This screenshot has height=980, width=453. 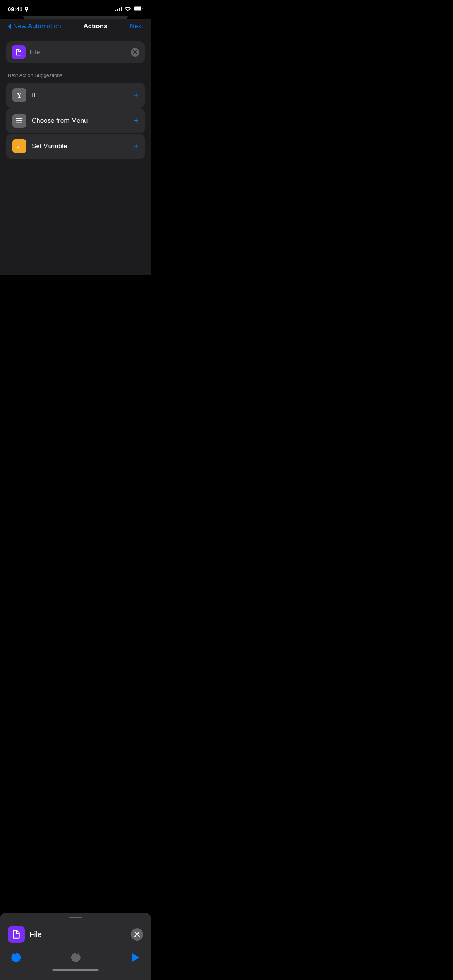 I want to click on suggestions-section-label: Next Action Suggestions, so click(x=76, y=75).